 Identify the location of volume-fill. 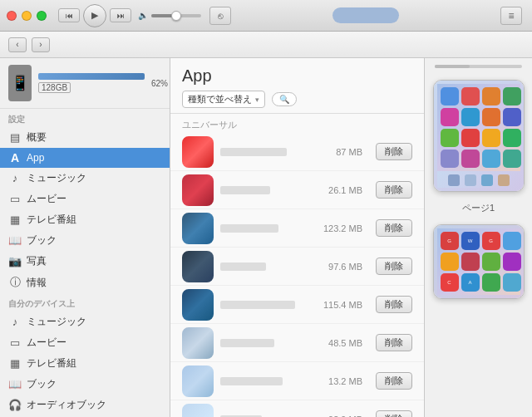
(163, 16).